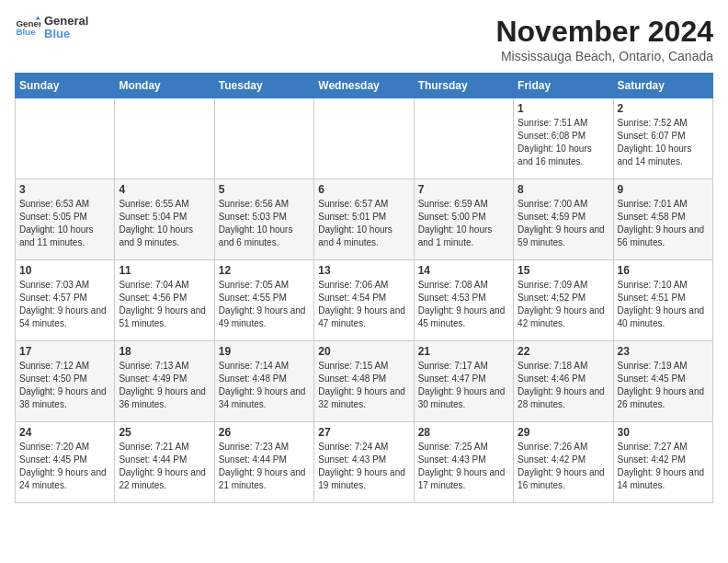 Image resolution: width=728 pixels, height=563 pixels. Describe the element at coordinates (265, 190) in the screenshot. I see `day-number: 5` at that location.